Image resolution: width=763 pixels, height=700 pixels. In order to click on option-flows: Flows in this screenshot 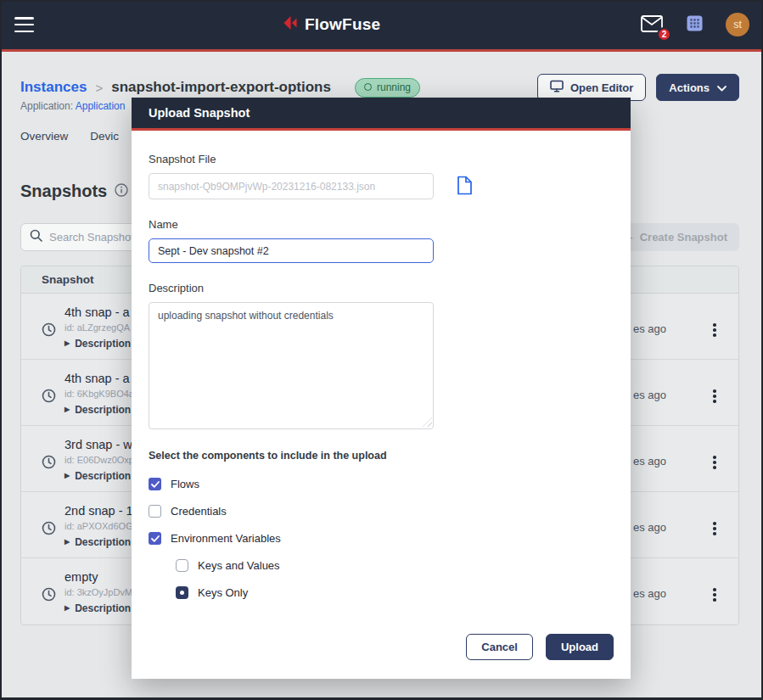, I will do `click(381, 484)`.